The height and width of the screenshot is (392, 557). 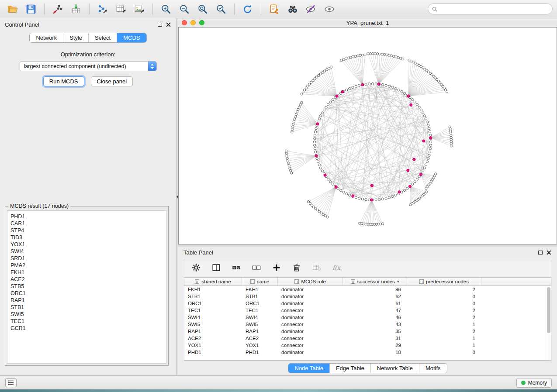 What do you see at coordinates (112, 81) in the screenshot?
I see `close-panel-button: Close panel` at bounding box center [112, 81].